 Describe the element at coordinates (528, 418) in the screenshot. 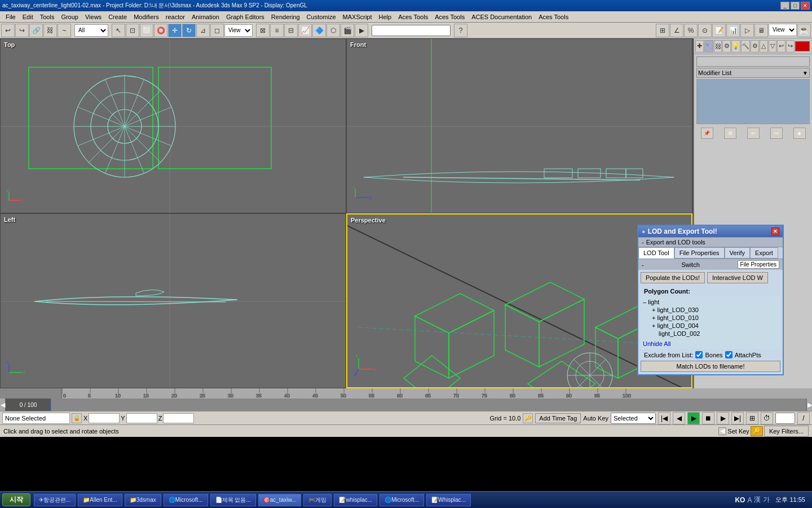

I see `grid-lock-button: 🔑` at that location.